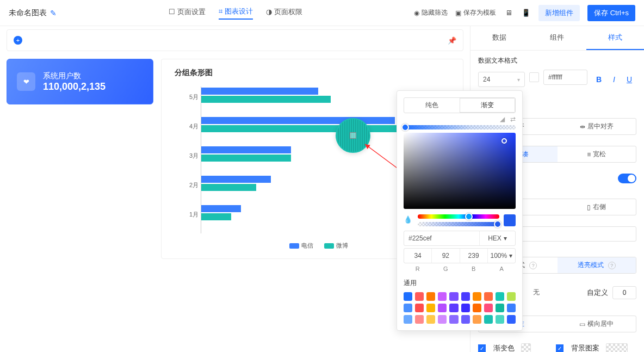  I want to click on underline-button: U, so click(629, 79).